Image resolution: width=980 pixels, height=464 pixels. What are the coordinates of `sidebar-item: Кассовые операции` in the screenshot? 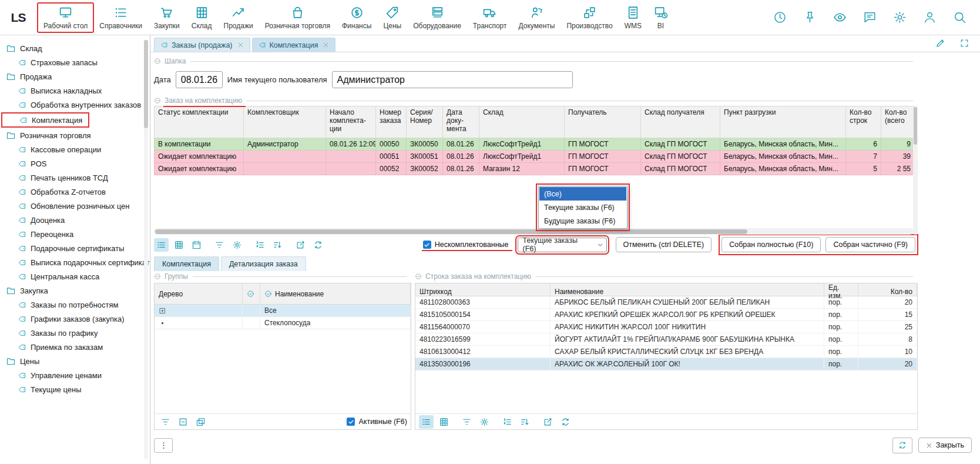 It's located at (75, 149).